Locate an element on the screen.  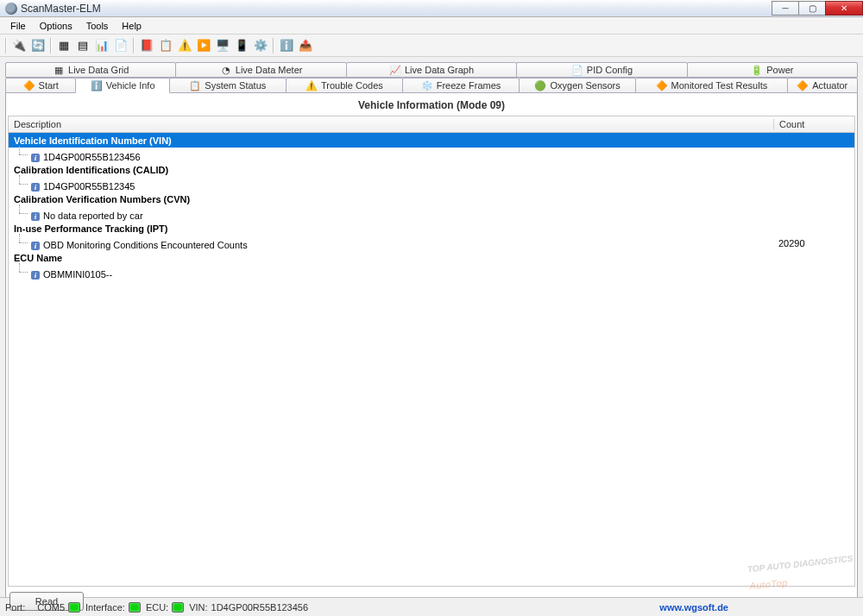
tree-group-row: In-use Performance Tracking (IPT) is located at coordinates (432, 228).